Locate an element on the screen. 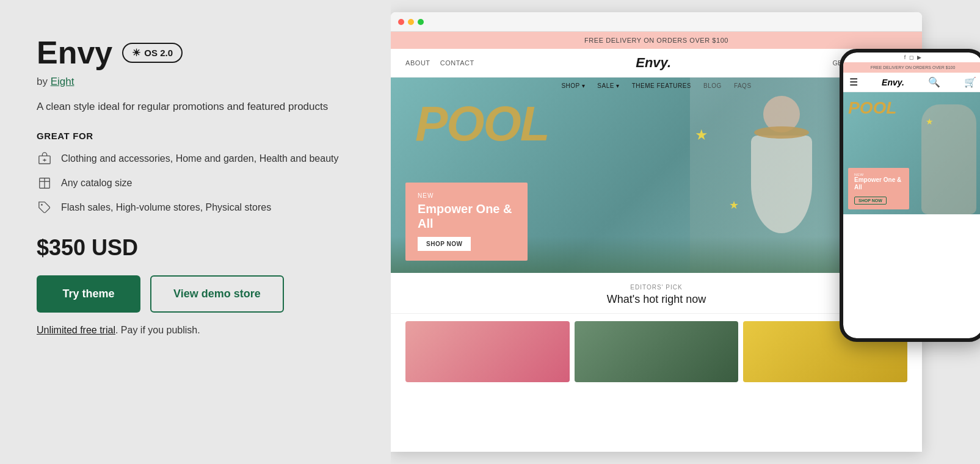 This screenshot has height=464, width=980. author-link: Eight is located at coordinates (62, 82).